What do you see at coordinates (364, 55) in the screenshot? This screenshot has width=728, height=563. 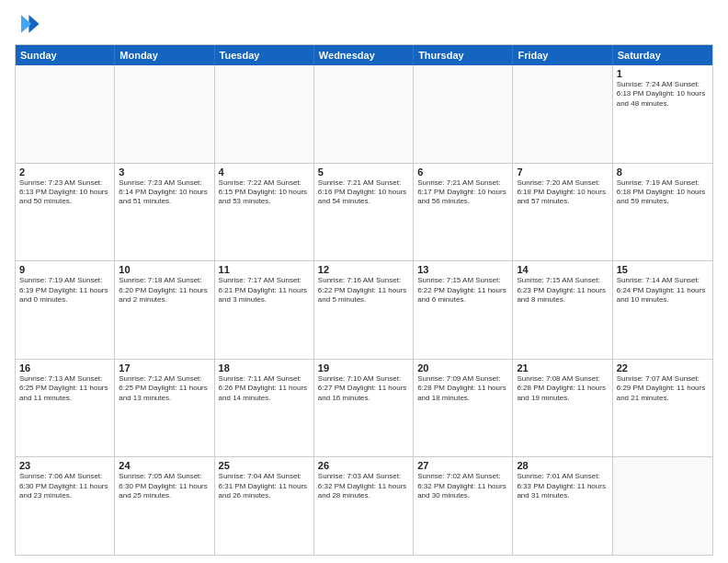 I see `weekday-header-wednesday: Wednesday` at bounding box center [364, 55].